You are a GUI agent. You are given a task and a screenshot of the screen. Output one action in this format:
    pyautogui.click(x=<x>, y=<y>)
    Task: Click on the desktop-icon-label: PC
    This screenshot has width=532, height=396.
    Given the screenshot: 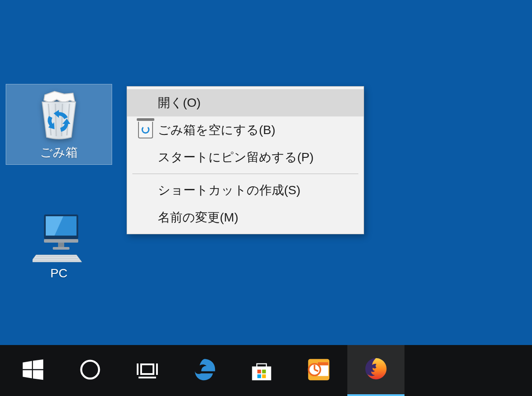 What is the action you would take?
    pyautogui.click(x=59, y=273)
    